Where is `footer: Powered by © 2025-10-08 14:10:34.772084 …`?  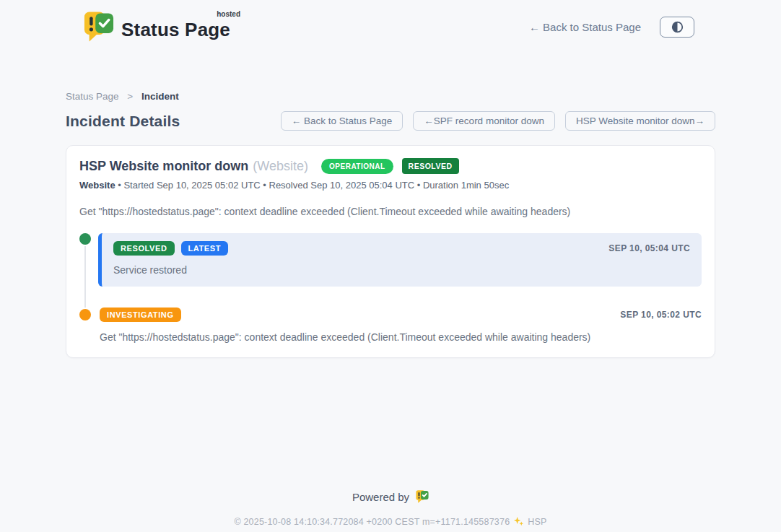 footer: Powered by © 2025-10-08 14:10:34.772084 … is located at coordinates (390, 508).